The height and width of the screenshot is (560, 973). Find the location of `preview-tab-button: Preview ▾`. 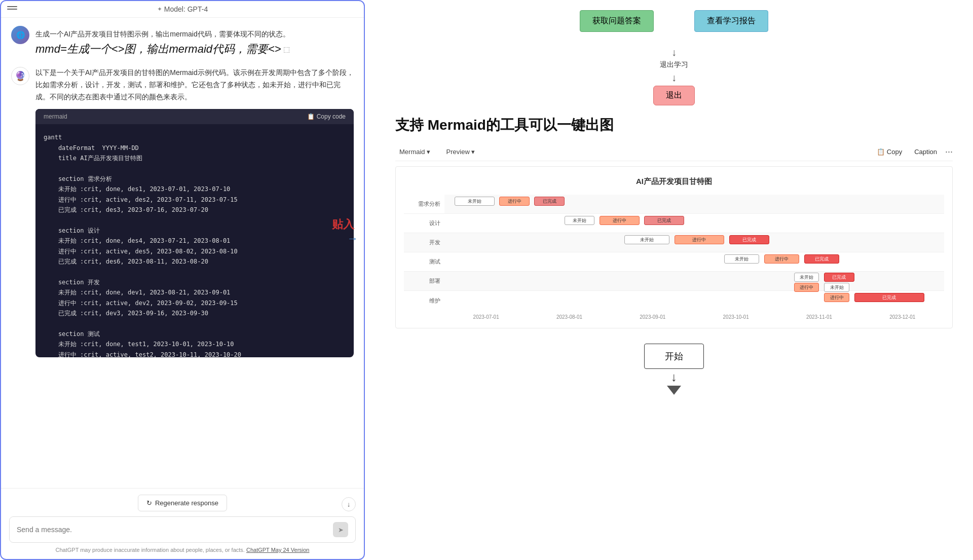

preview-tab-button: Preview ▾ is located at coordinates (461, 152).